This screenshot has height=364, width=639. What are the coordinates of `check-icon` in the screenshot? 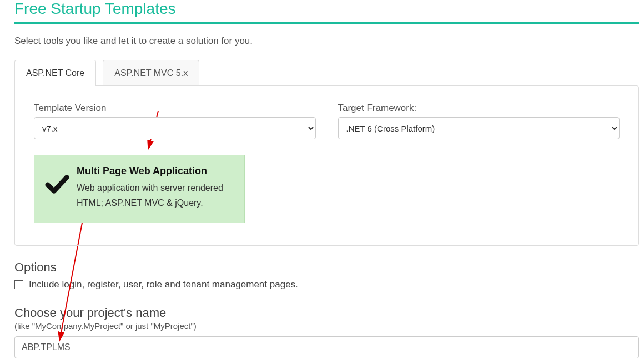 It's located at (57, 184).